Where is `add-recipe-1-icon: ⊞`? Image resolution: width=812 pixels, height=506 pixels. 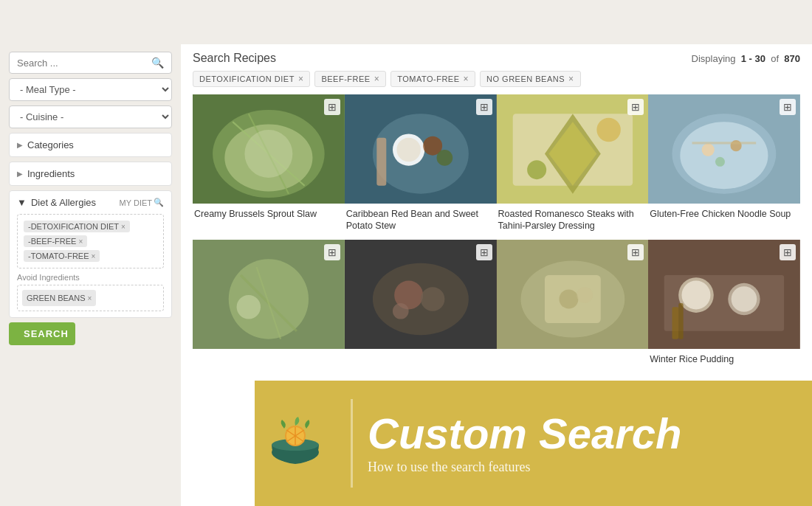
add-recipe-1-icon: ⊞ is located at coordinates (332, 107).